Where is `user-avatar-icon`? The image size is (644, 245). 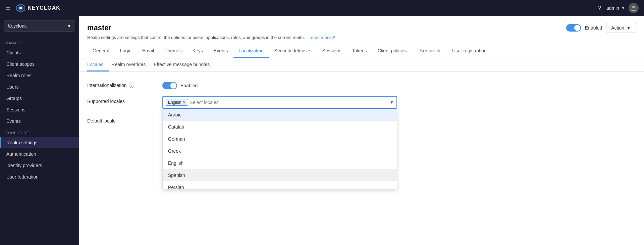
user-avatar-icon is located at coordinates (634, 8).